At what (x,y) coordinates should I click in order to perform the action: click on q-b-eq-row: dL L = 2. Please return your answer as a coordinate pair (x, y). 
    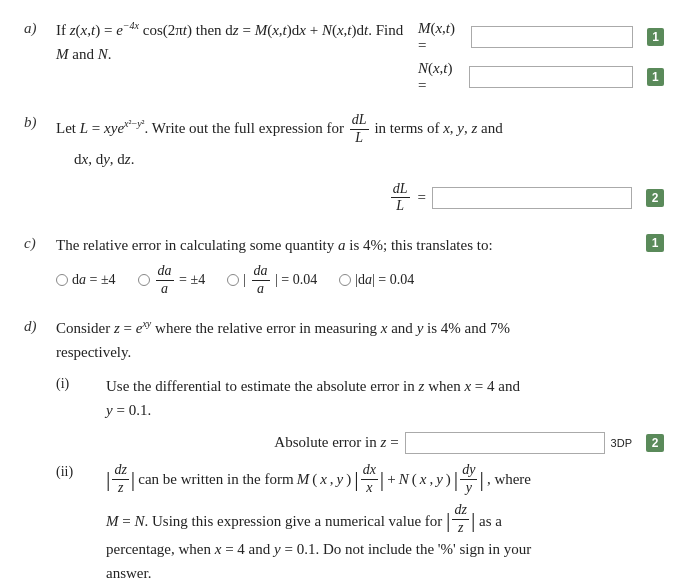
    Looking at the image, I should click on (360, 198).